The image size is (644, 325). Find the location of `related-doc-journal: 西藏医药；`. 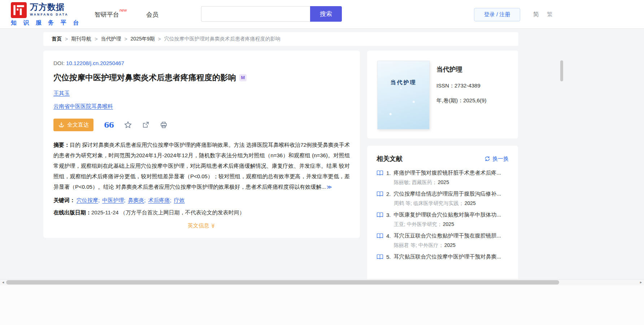

related-doc-journal: 西藏医药； is located at coordinates (425, 182).